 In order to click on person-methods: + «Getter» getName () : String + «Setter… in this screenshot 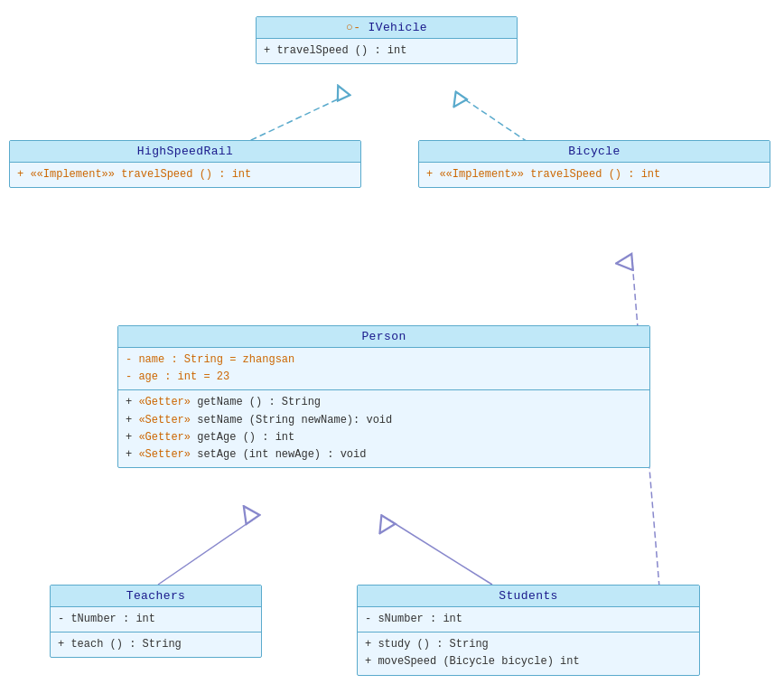, I will do `click(384, 428)`.